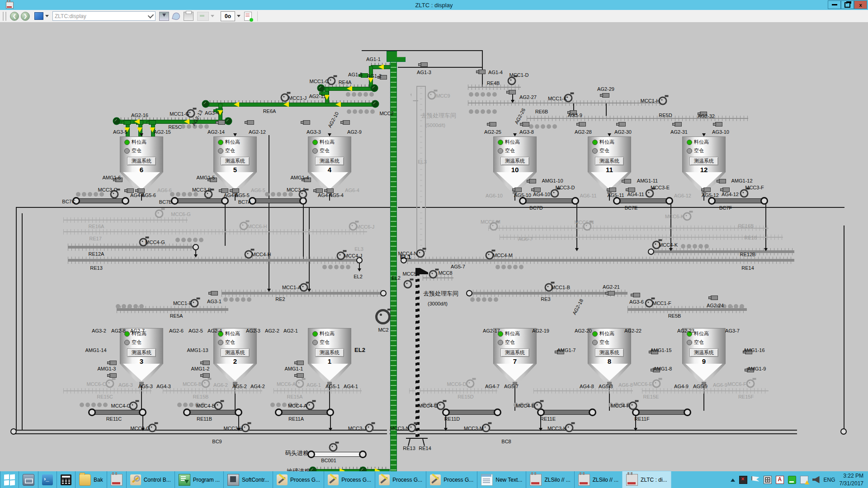 This screenshot has width=868, height=488. Describe the element at coordinates (104, 16) in the screenshot. I see `display-address-combobox: ZLTC:display` at that location.